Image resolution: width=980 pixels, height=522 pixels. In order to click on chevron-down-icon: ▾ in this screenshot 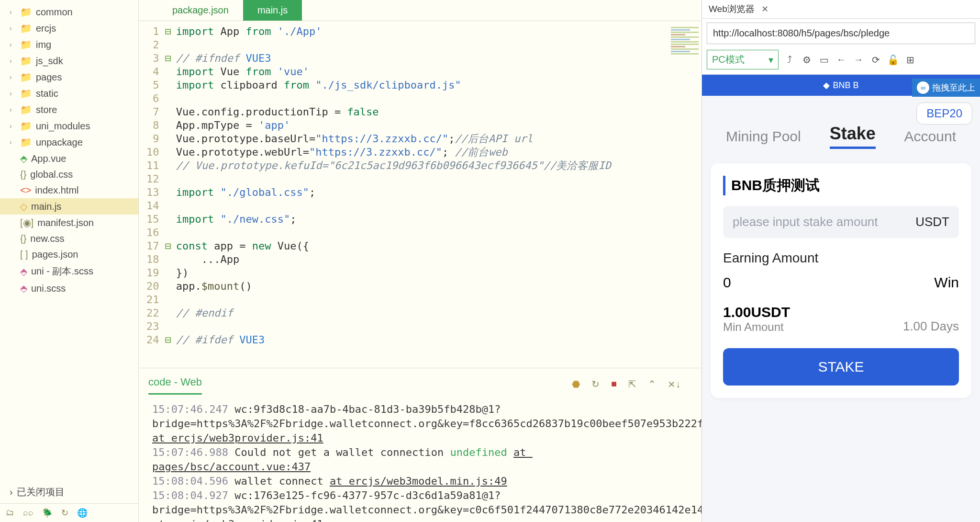, I will do `click(771, 60)`.